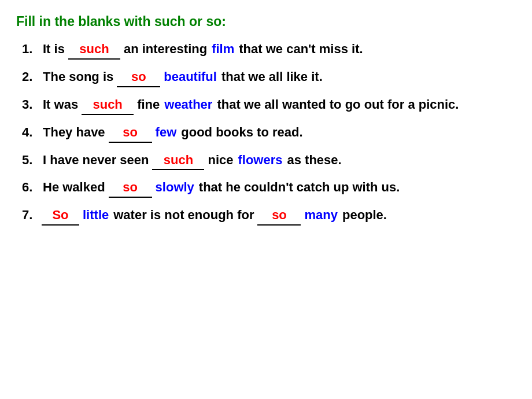 This screenshot has width=532, height=399. Describe the element at coordinates (269, 216) in the screenshot. I see `list-item: So little water is not enough for so man…` at that location.